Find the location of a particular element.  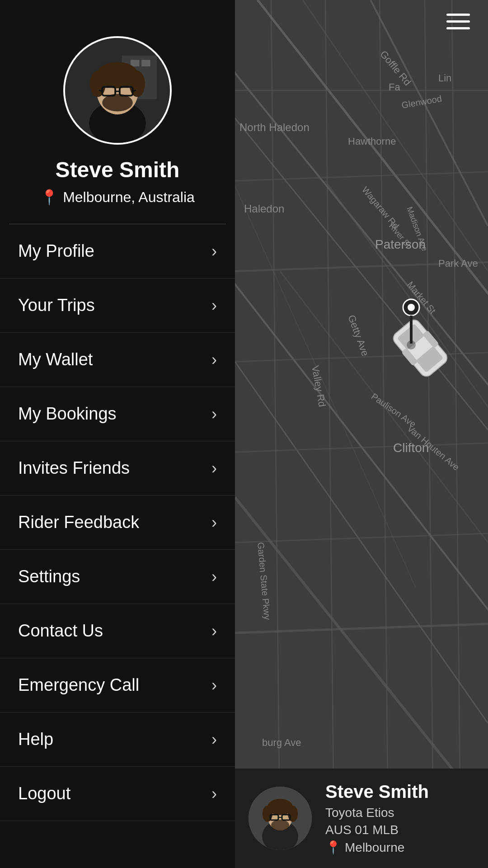

driver-location-icon: 📍 is located at coordinates (333, 847).